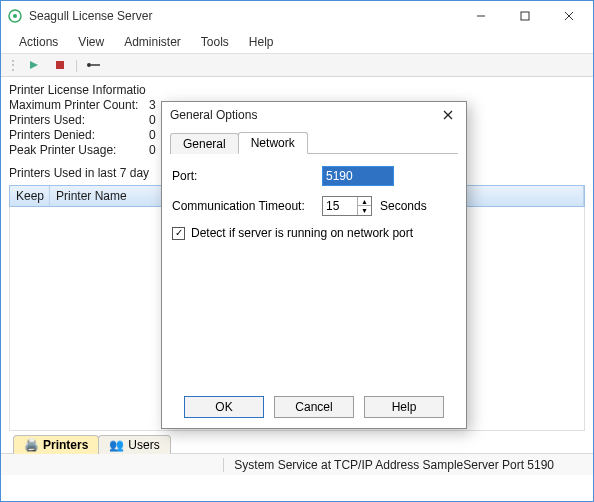  What do you see at coordinates (297, 42) in the screenshot?
I see `menubar: Actions View Administer Tools Help` at bounding box center [297, 42].